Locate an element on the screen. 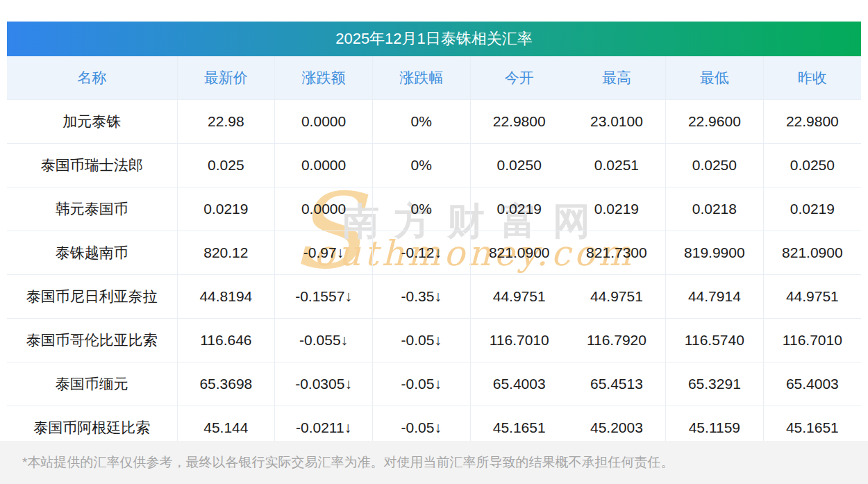  cell-open: 44.9751 is located at coordinates (519, 297).